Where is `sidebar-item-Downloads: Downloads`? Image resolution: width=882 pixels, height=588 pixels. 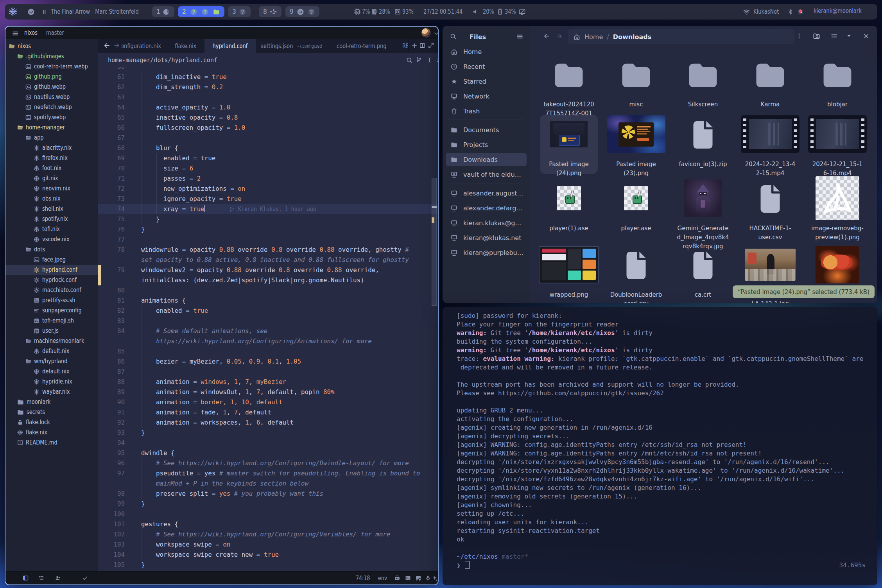 sidebar-item-Downloads: Downloads is located at coordinates (486, 160).